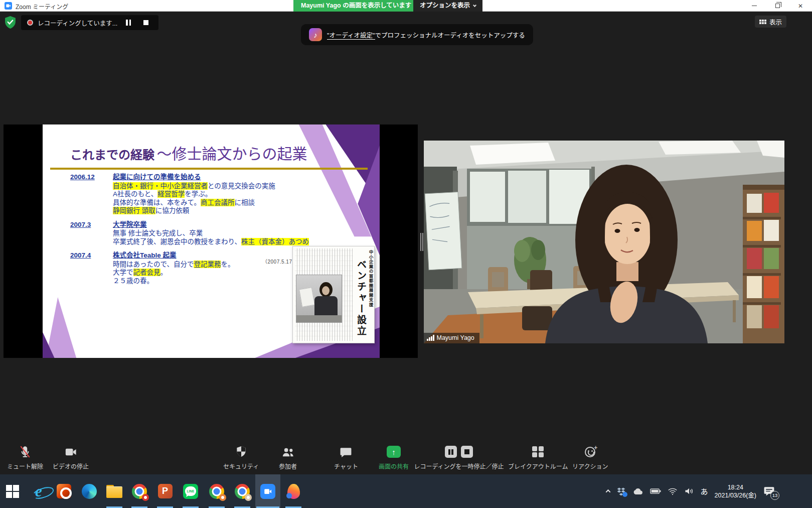  Describe the element at coordinates (146, 23) in the screenshot. I see `recording-stop-button` at that location.